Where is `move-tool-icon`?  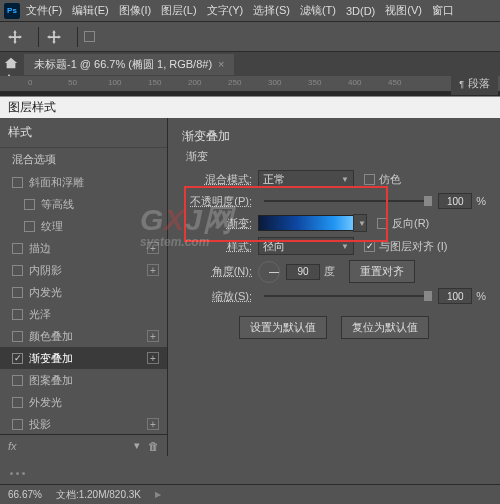 move-tool-icon is located at coordinates (15, 37).